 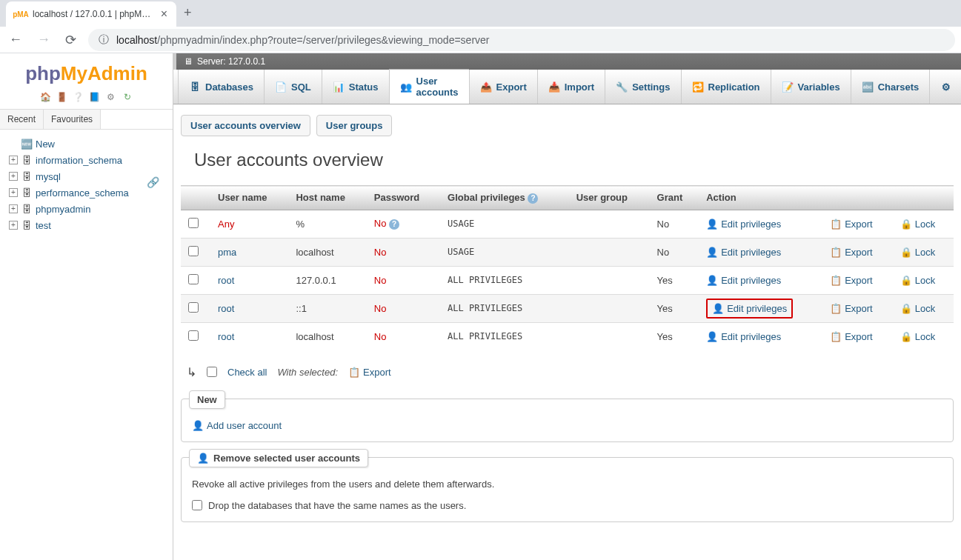 What do you see at coordinates (46, 97) in the screenshot?
I see `home-icon: 🏠` at bounding box center [46, 97].